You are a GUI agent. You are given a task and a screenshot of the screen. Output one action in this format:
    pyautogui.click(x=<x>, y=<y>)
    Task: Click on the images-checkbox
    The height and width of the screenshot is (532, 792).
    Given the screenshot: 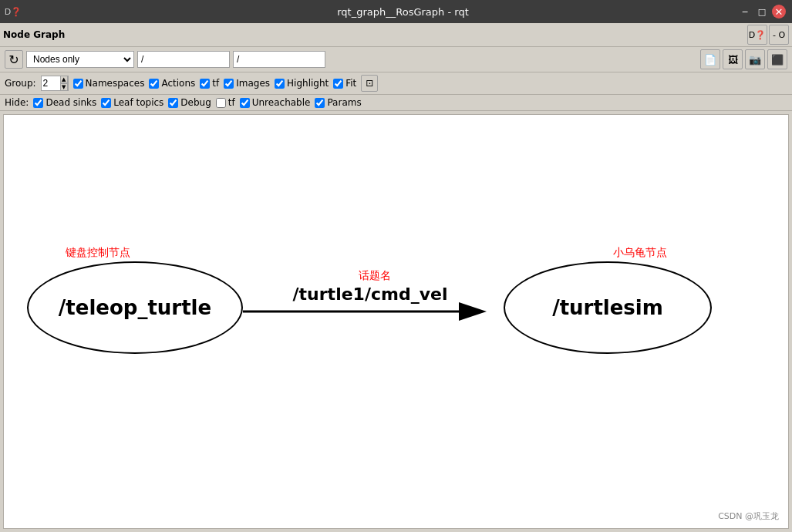 What is the action you would take?
    pyautogui.click(x=228, y=83)
    